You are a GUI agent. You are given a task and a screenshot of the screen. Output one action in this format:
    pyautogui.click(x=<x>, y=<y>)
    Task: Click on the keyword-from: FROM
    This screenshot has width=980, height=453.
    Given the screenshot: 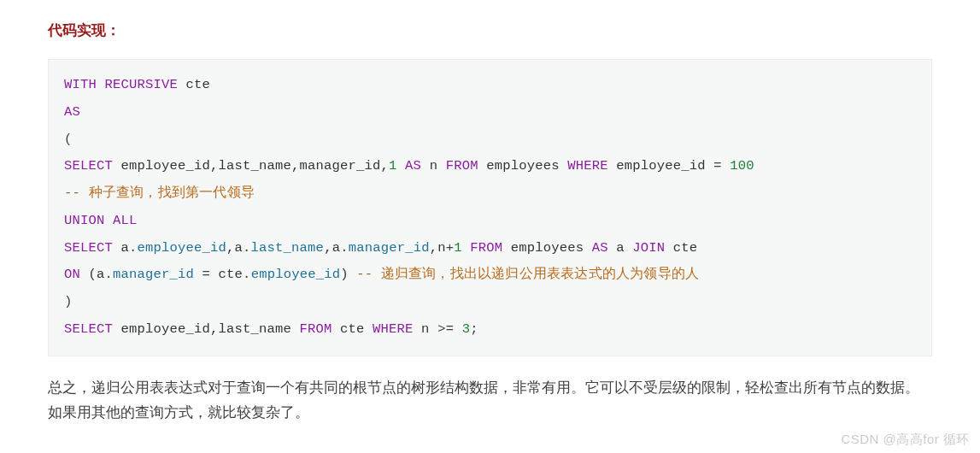 What is the action you would take?
    pyautogui.click(x=462, y=166)
    